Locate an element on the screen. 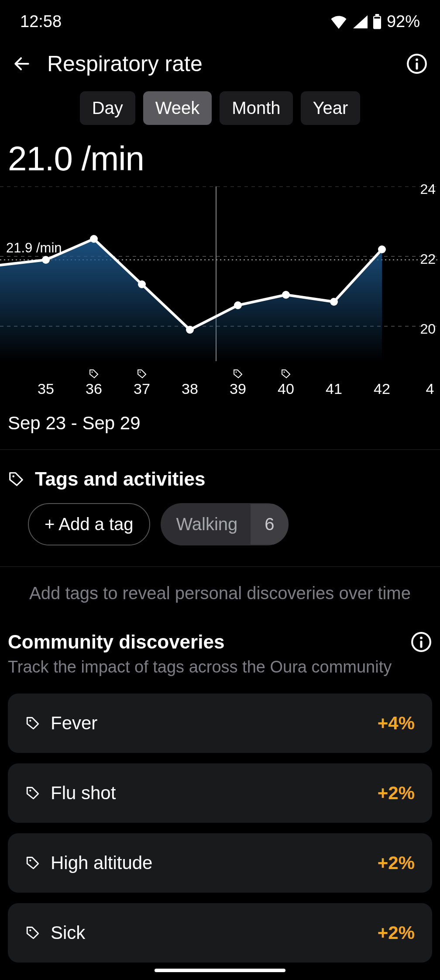 The height and width of the screenshot is (980, 440). card-label: High altitude is located at coordinates (209, 863).